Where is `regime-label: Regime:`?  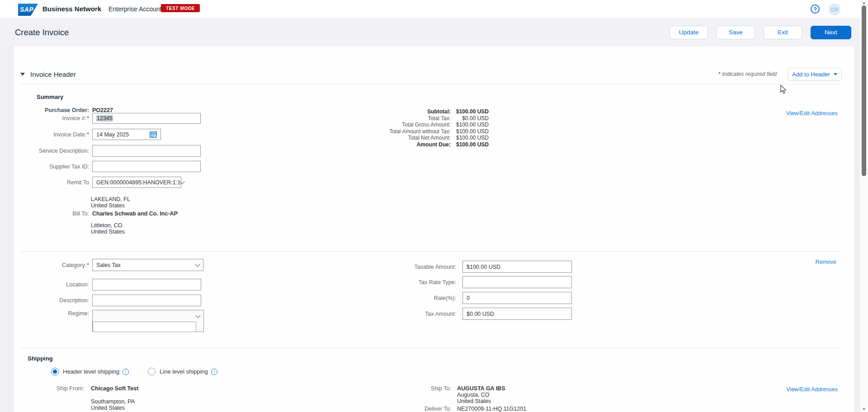
regime-label: Regime: is located at coordinates (55, 314).